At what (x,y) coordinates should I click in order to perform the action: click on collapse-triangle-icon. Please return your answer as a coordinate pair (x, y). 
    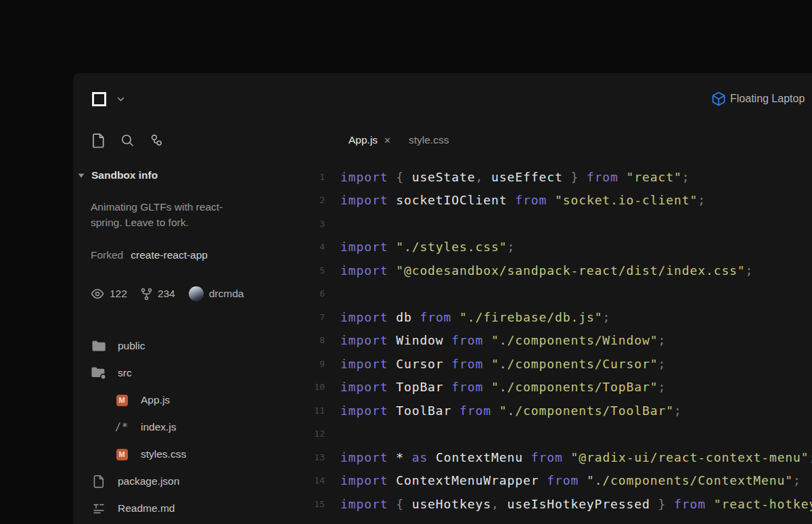
    Looking at the image, I should click on (81, 176).